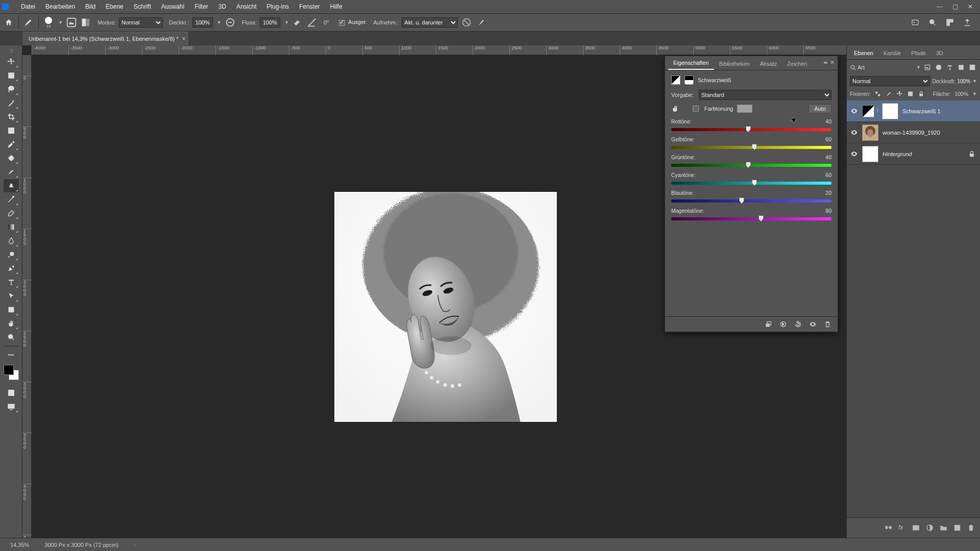 This screenshot has width=980, height=551. What do you see at coordinates (11, 131) in the screenshot?
I see `frame-tool` at bounding box center [11, 131].